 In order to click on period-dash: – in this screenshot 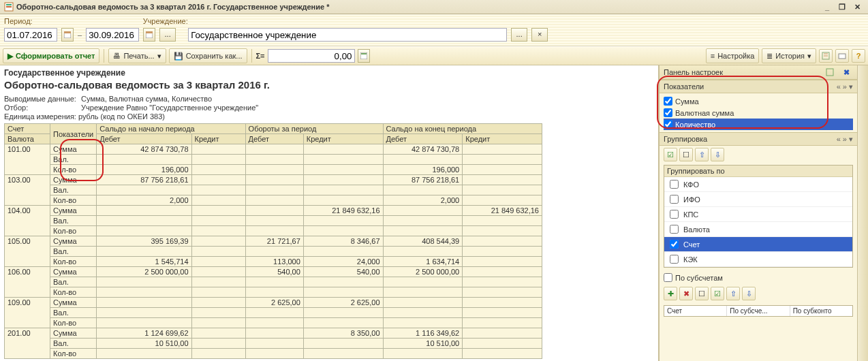, I will do `click(80, 35)`.